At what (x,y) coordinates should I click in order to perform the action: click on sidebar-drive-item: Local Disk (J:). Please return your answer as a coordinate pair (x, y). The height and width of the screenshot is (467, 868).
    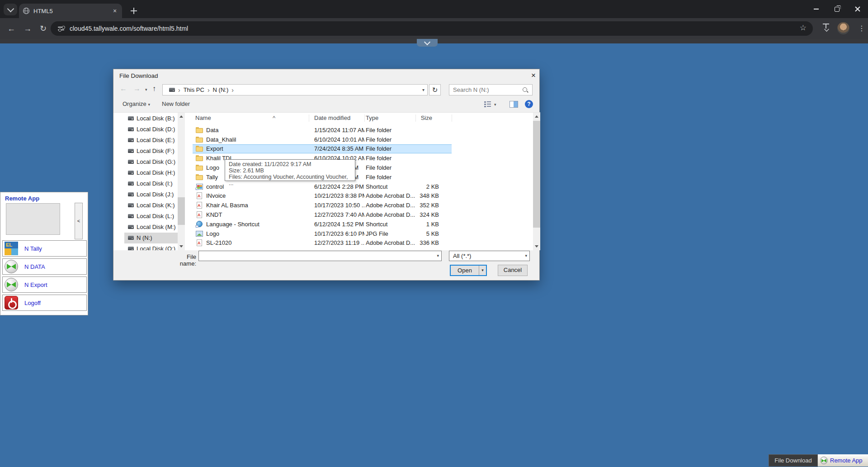
    Looking at the image, I should click on (151, 194).